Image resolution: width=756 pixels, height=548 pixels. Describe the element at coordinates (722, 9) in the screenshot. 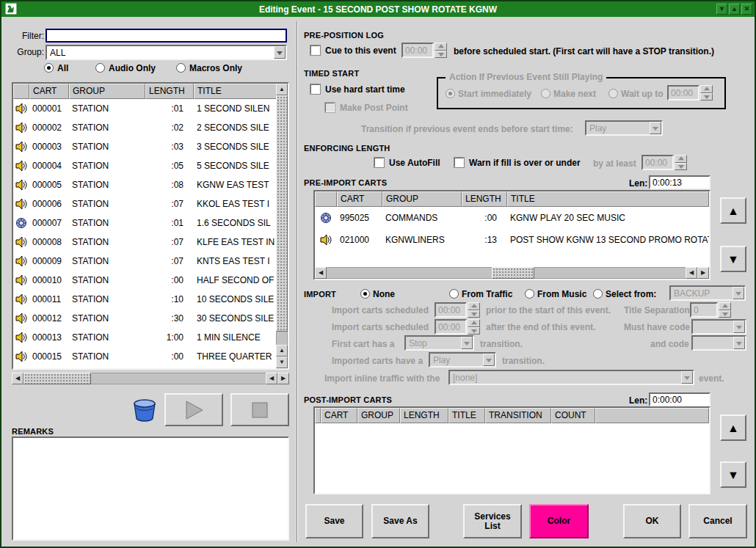

I see `minimize-button: ▼` at that location.